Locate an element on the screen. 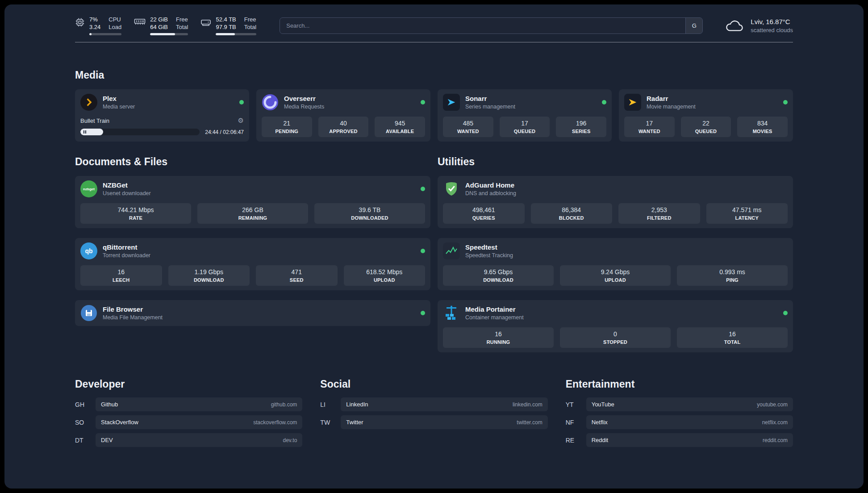 Image resolution: width=868 pixels, height=493 pixels. stat-tile: 196SERIES is located at coordinates (581, 127).